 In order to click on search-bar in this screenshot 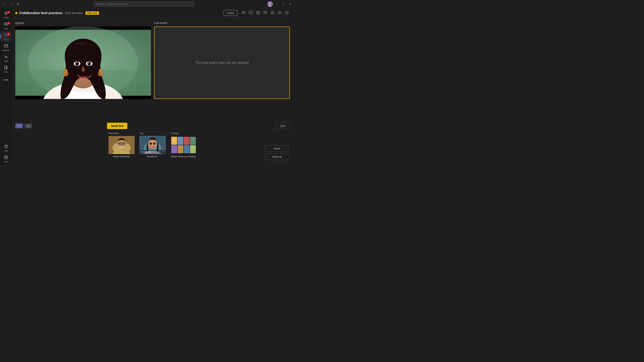, I will do `click(144, 4)`.